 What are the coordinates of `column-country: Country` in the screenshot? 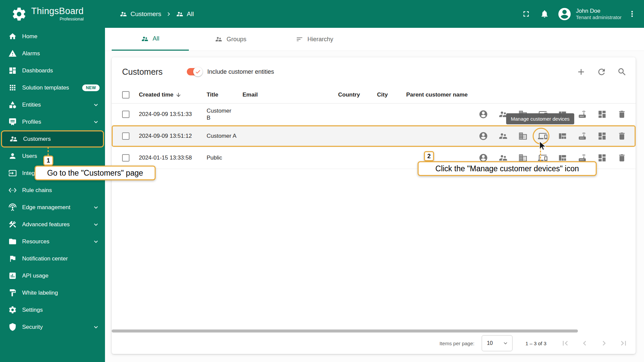 It's located at (358, 95).